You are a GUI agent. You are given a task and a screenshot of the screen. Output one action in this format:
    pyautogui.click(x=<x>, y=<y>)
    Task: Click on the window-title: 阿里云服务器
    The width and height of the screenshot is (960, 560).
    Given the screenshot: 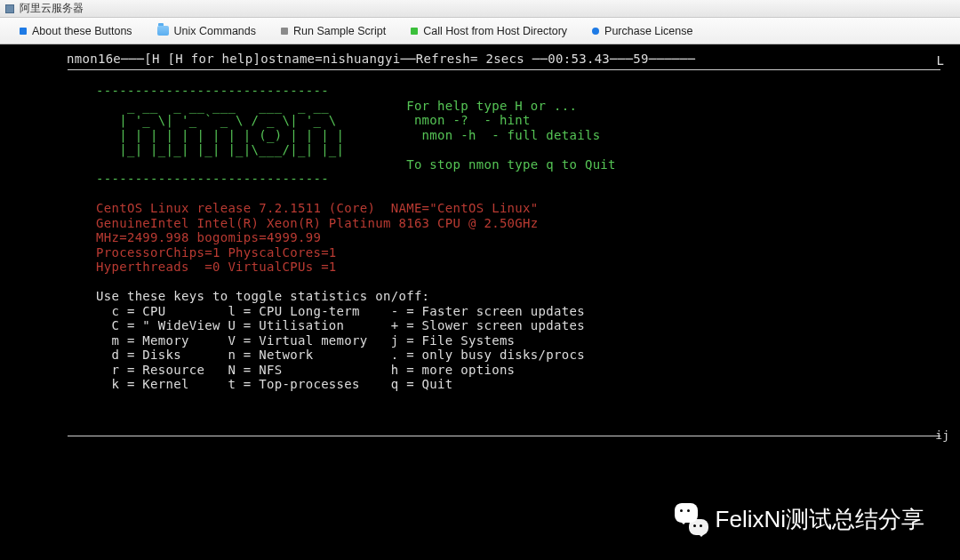 What is the action you would take?
    pyautogui.click(x=52, y=9)
    